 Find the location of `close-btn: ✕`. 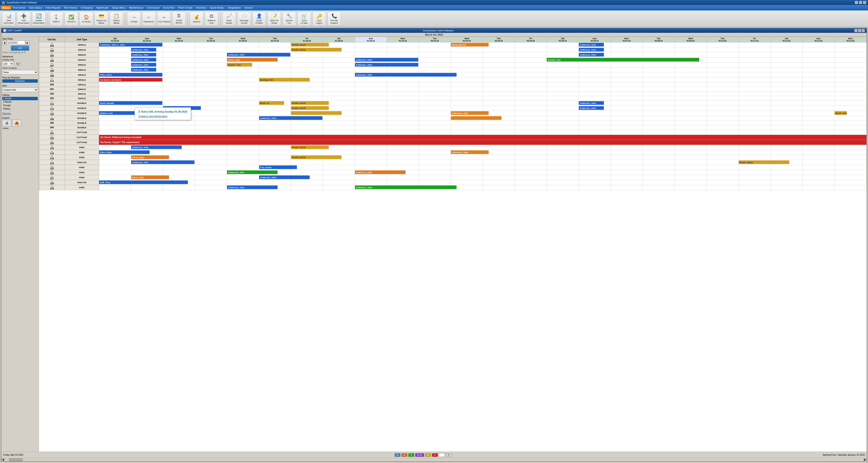

close-btn: ✕ is located at coordinates (865, 3).